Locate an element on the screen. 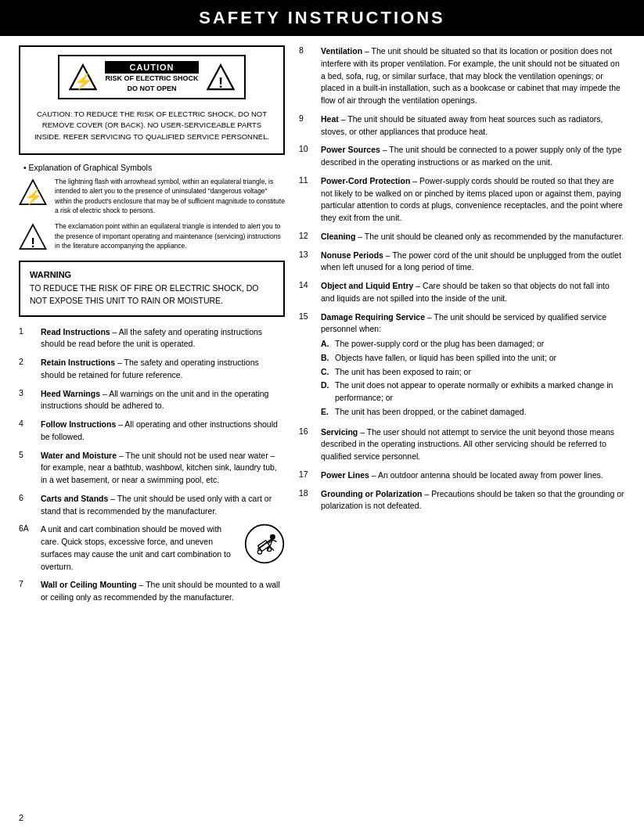 The height and width of the screenshot is (838, 644). inst-text: A unit and cart combination should be mo… is located at coordinates (163, 548).